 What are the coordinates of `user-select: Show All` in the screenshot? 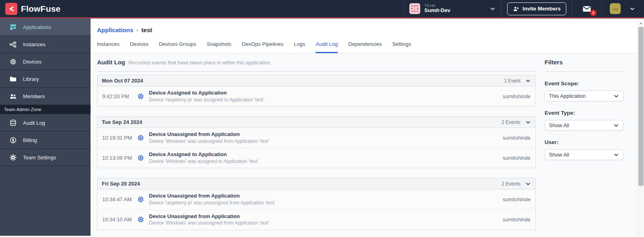 It's located at (584, 155).